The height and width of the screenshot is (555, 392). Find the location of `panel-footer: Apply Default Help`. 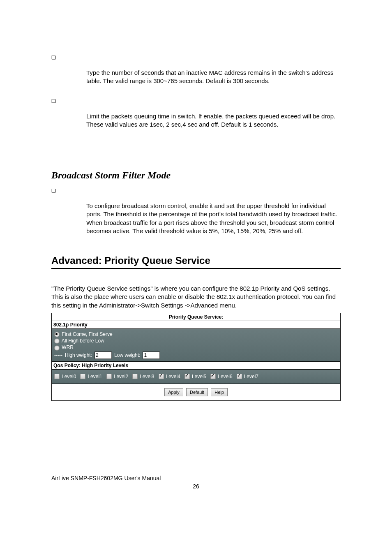

panel-footer: Apply Default Help is located at coordinates (196, 392).